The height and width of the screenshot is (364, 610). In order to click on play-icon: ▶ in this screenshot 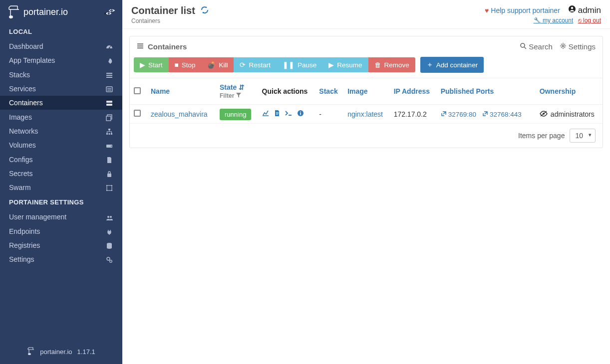, I will do `click(143, 65)`.